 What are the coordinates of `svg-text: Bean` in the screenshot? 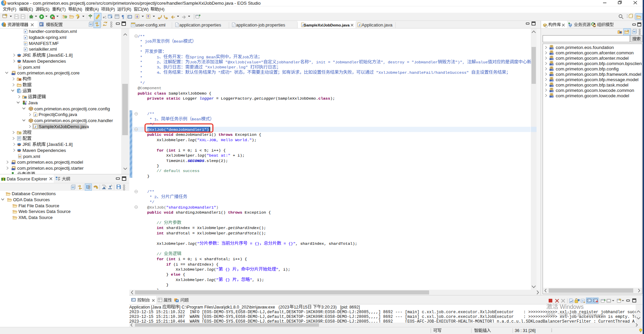 It's located at (196, 119).